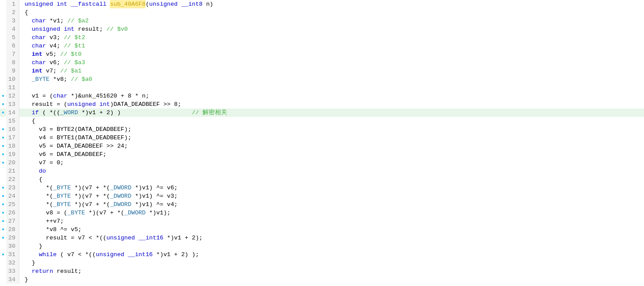 Image resolution: width=644 pixels, height=286 pixels. Describe the element at coordinates (78, 21) in the screenshot. I see `code-token: // $a2` at that location.